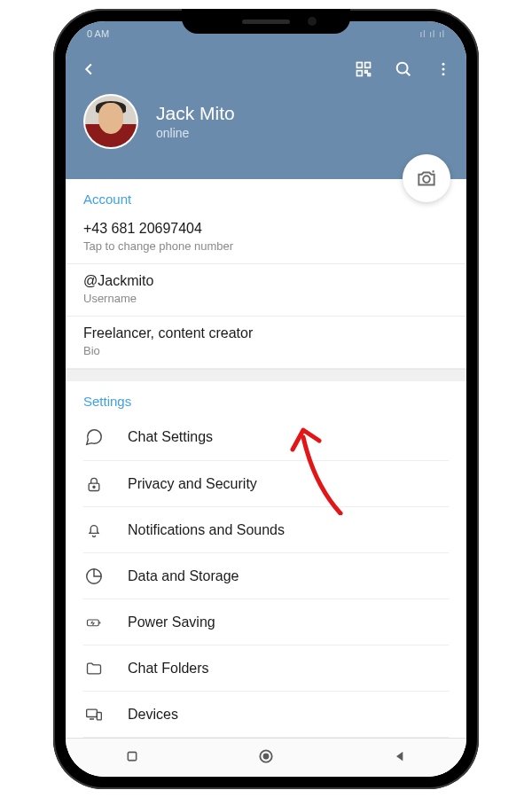 Image resolution: width=532 pixels, height=798 pixels. What do you see at coordinates (266, 714) in the screenshot?
I see `settings-item-devices: Devices` at bounding box center [266, 714].